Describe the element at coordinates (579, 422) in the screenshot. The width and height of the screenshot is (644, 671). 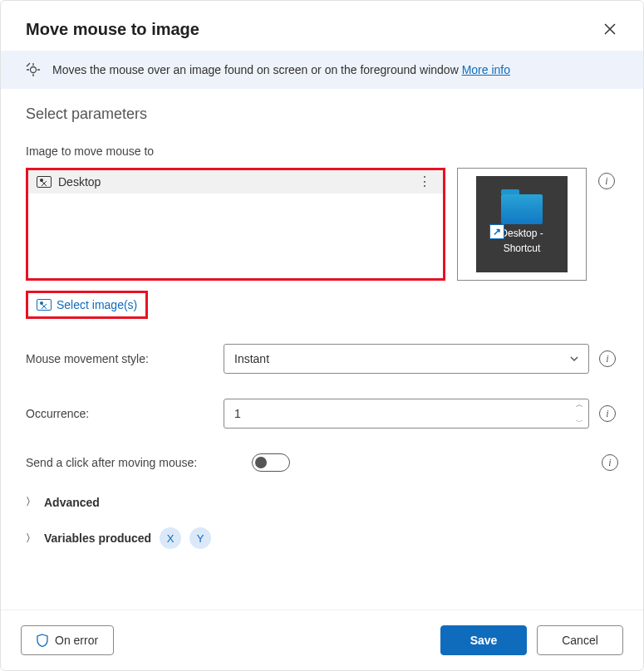
I see `step-down-button: ﹀` at that location.